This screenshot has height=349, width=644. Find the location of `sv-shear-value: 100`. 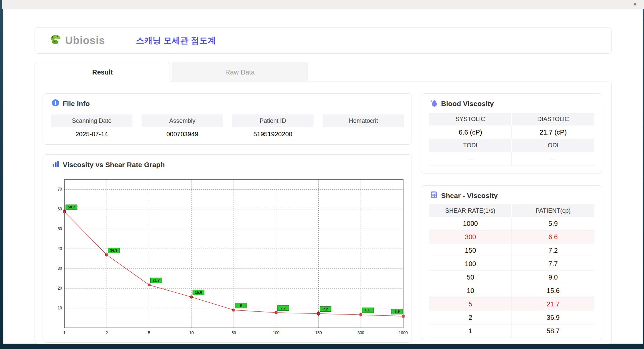

sv-shear-value: 100 is located at coordinates (471, 264).